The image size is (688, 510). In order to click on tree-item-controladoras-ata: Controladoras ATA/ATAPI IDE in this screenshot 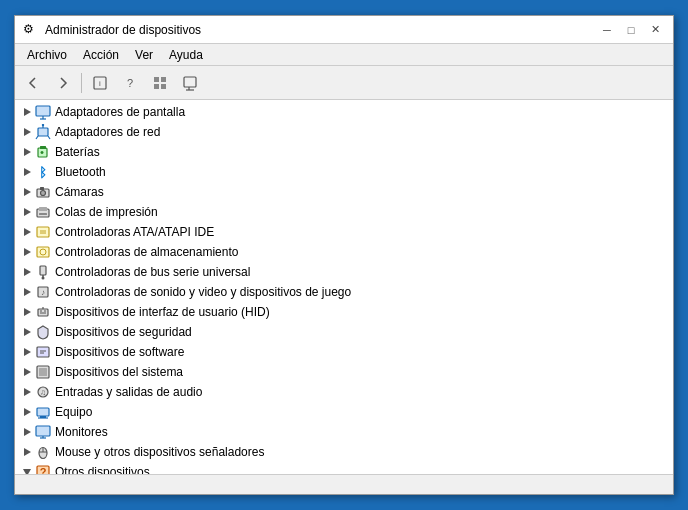, I will do `click(344, 232)`.